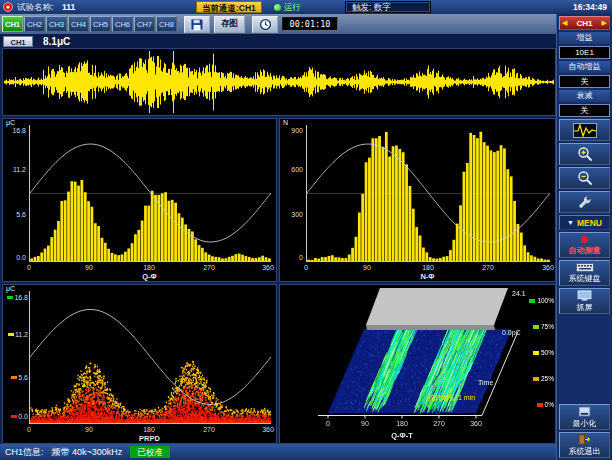  I want to click on keyboard-icon, so click(585, 268).